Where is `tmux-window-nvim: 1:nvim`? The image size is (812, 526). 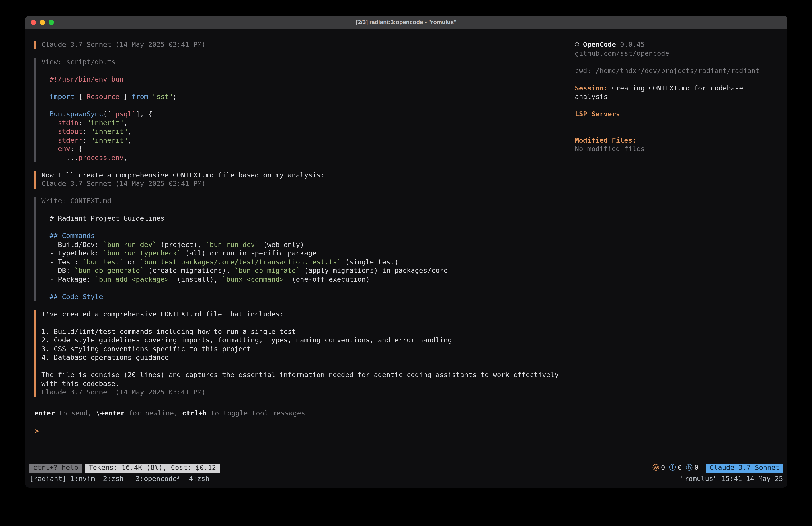 tmux-window-nvim: 1:nvim is located at coordinates (83, 479).